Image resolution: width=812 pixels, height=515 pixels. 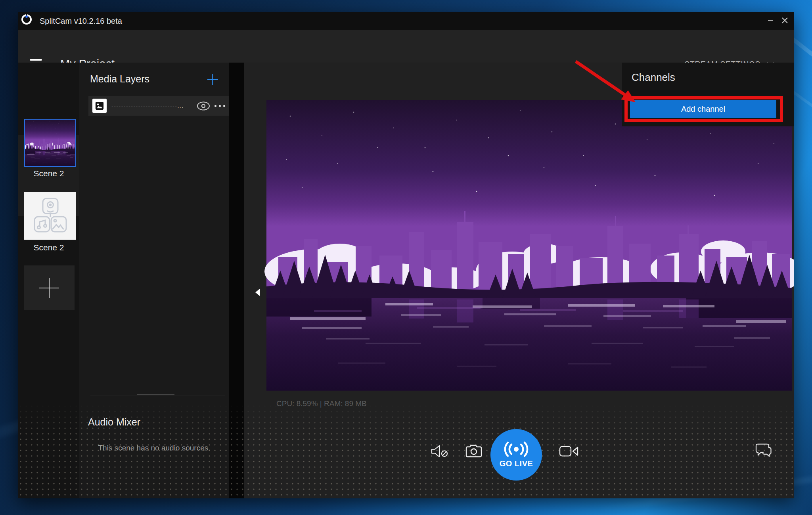 What do you see at coordinates (159, 106) in the screenshot?
I see `media-layer-row: ---------------------------...` at bounding box center [159, 106].